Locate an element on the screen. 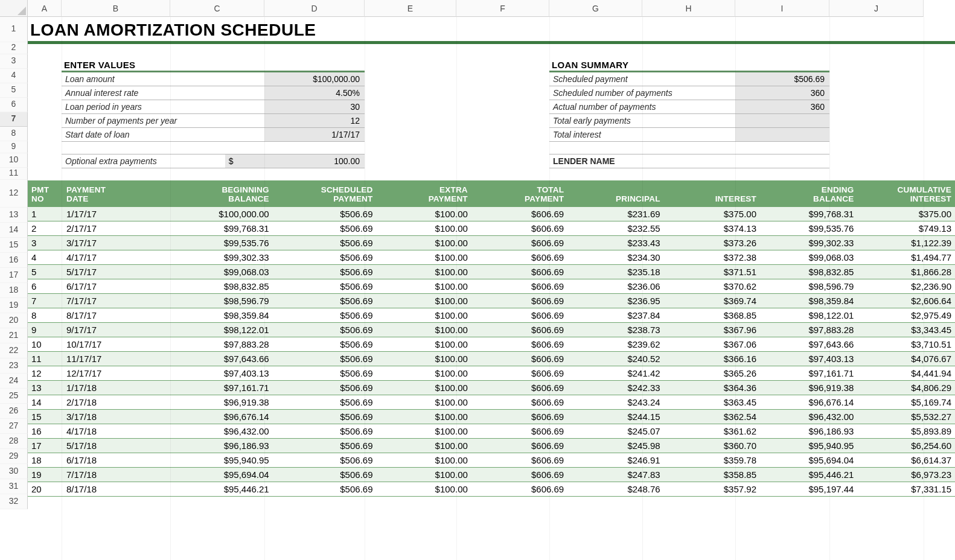  cell: $4,441.94 is located at coordinates (906, 374).